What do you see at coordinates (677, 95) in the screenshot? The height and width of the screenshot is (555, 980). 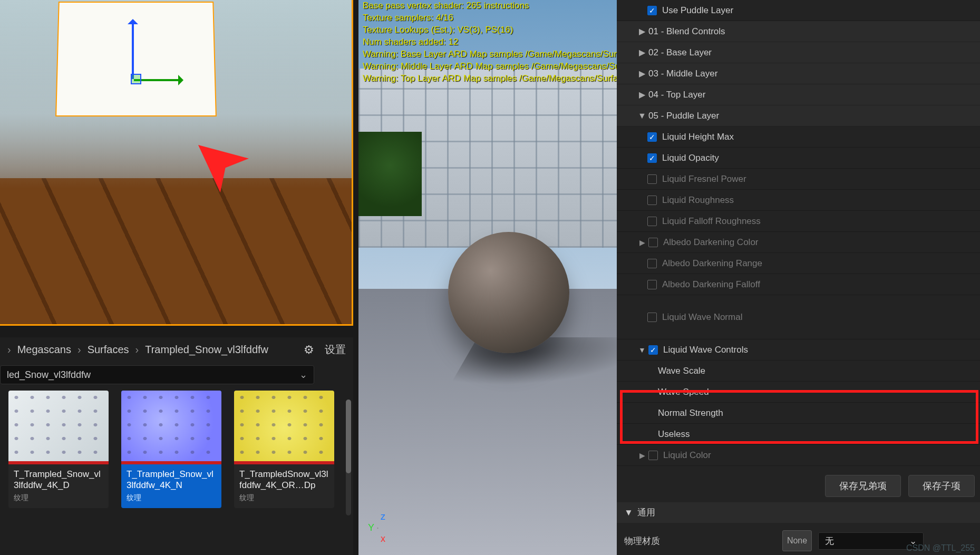 I see `category-label: 04 - Top Layer` at bounding box center [677, 95].